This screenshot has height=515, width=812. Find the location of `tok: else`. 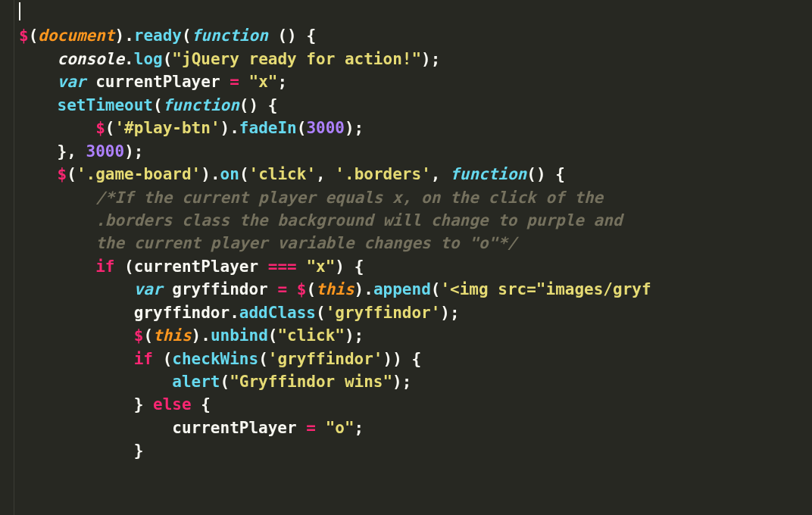

tok: else is located at coordinates (173, 404).